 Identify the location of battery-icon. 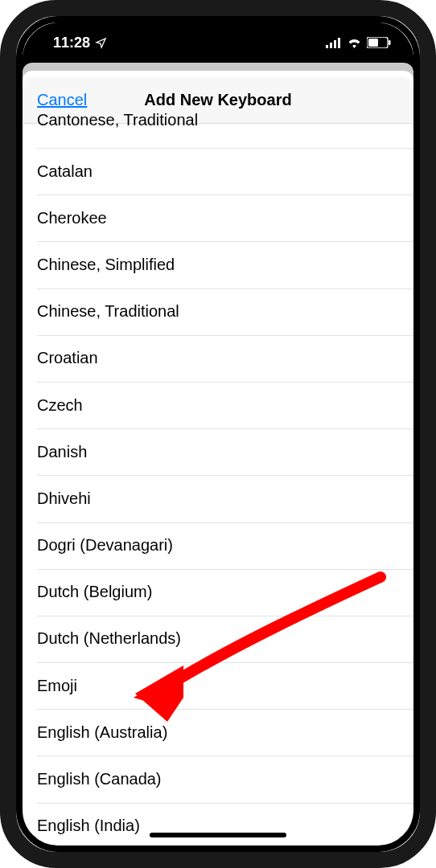
(379, 43).